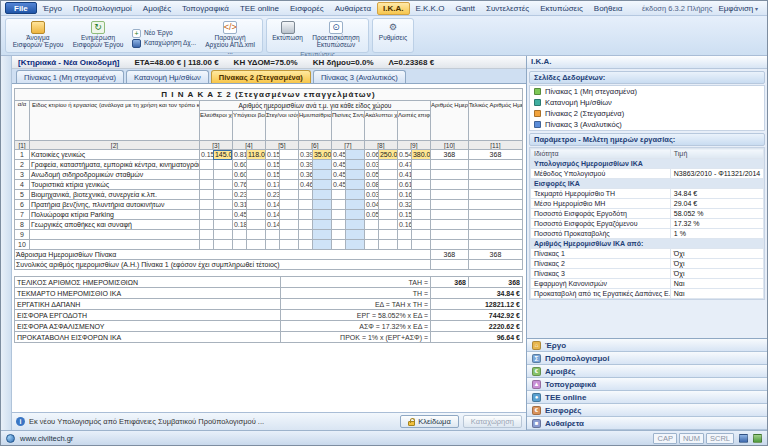 The height and width of the screenshot is (446, 768). I want to click on menu-item-Συντελεστές: Συντελεστές, so click(508, 8).